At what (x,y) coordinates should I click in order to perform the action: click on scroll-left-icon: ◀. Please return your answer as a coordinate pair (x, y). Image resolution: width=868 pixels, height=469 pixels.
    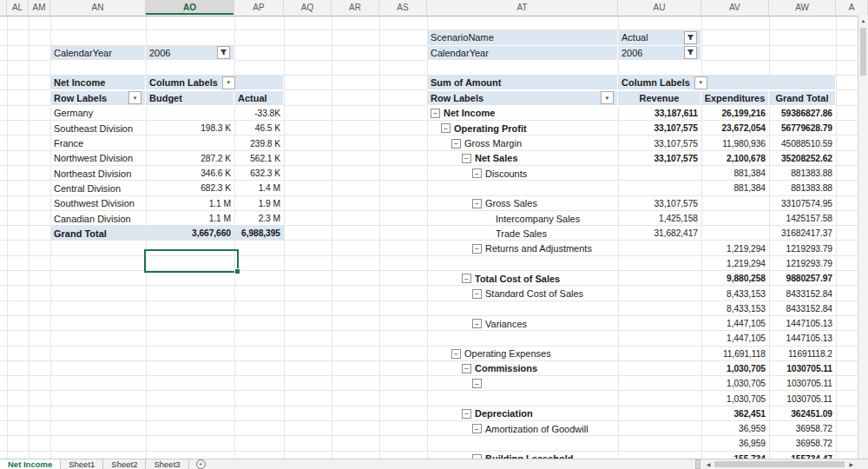
    Looking at the image, I should click on (708, 464).